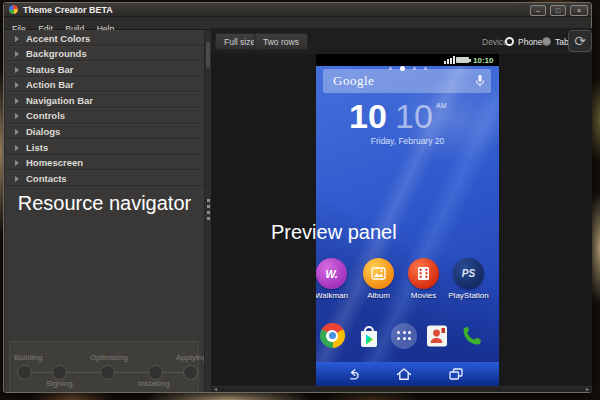 This screenshot has height=400, width=600. Describe the element at coordinates (216, 390) in the screenshot. I see `scroll-left-arrow-icon: ◂` at that location.